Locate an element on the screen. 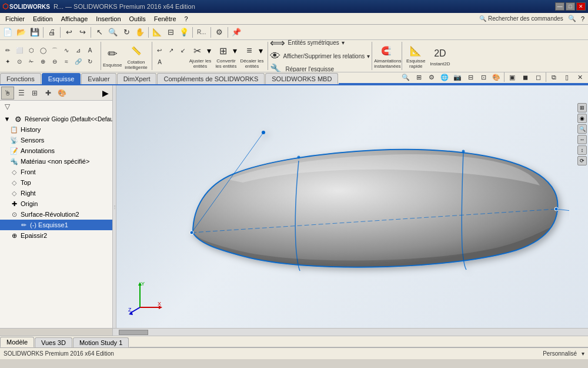  tree-item-history: 📋 History is located at coordinates (56, 130).